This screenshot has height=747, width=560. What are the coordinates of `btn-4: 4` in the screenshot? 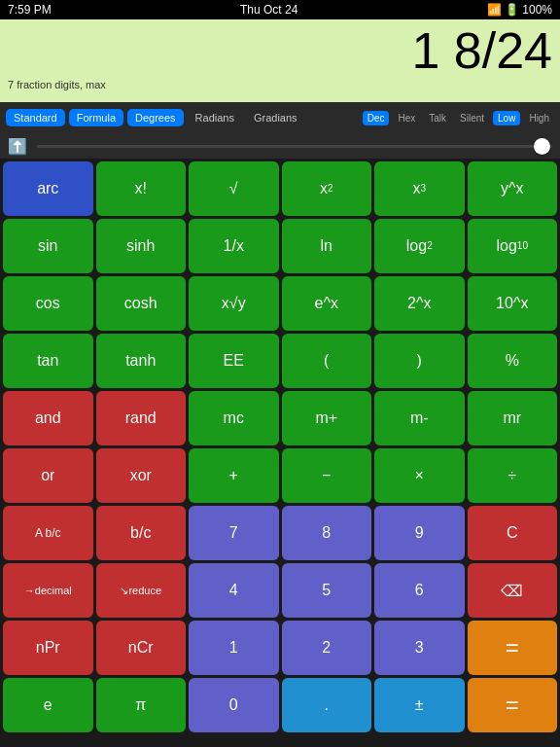 It's located at (233, 590).